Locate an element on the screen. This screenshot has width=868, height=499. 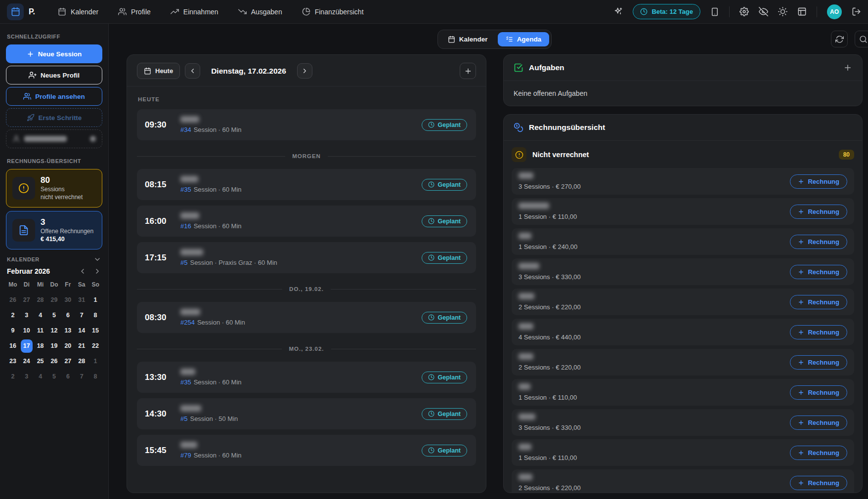
calendar-day: 20 is located at coordinates (68, 346).